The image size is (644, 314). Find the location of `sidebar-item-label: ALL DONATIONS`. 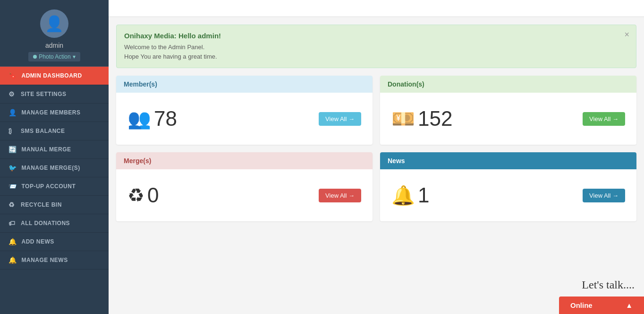

sidebar-item-label: ALL DONATIONS is located at coordinates (45, 223).